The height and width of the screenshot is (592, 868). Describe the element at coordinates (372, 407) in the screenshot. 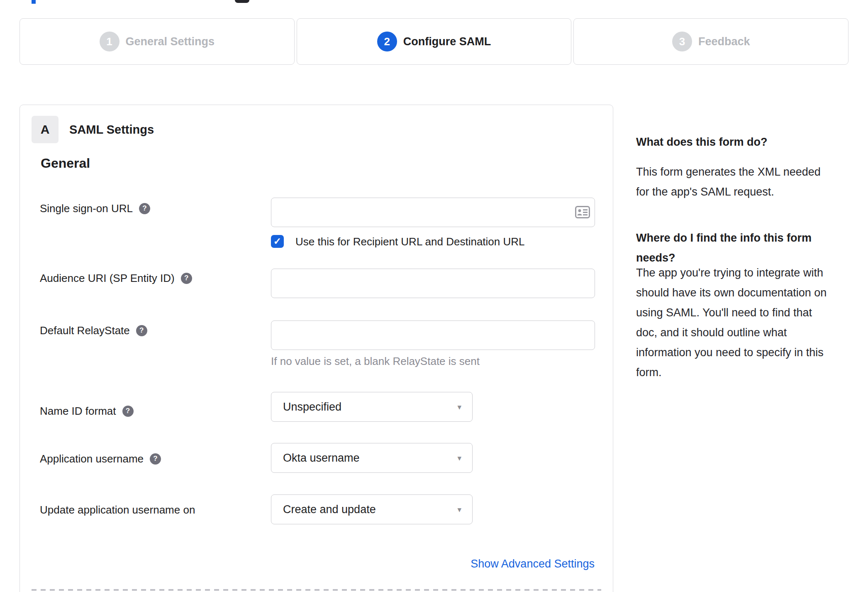

I see `name-id-format-dropdown: Unspecified ▾` at that location.